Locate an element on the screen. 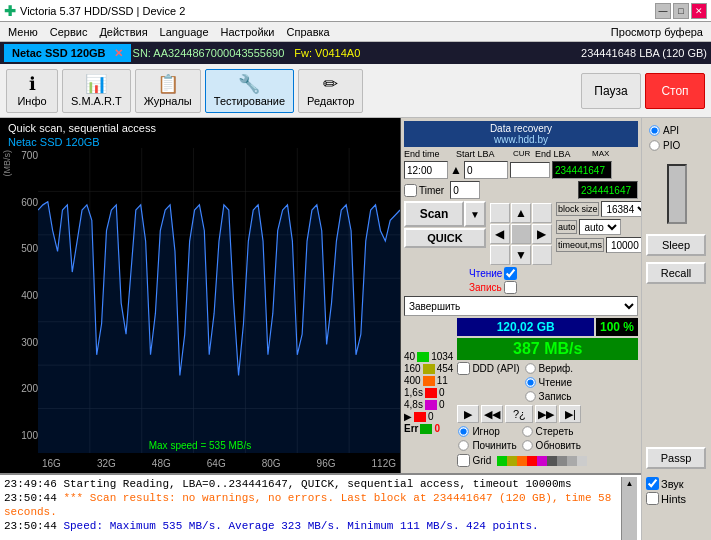  block-val-2: 11 is located at coordinates (442, 380).